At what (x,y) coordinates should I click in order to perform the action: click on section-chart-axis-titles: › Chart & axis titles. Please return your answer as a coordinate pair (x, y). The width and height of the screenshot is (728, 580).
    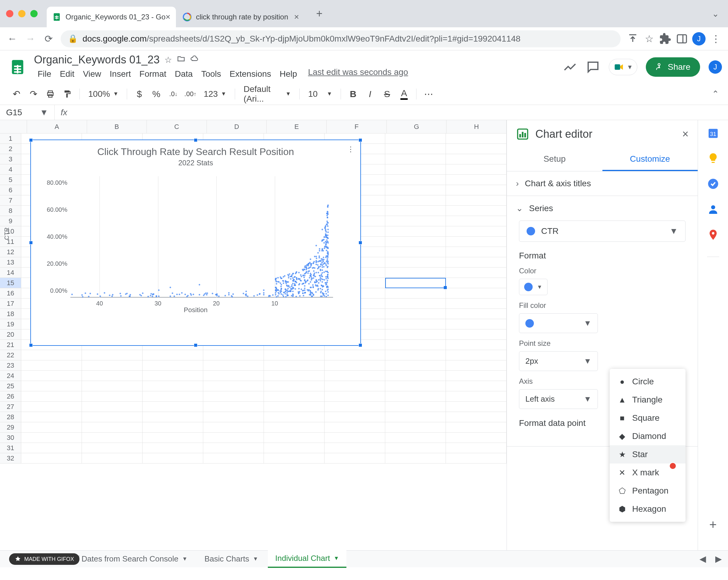
    Looking at the image, I should click on (602, 184).